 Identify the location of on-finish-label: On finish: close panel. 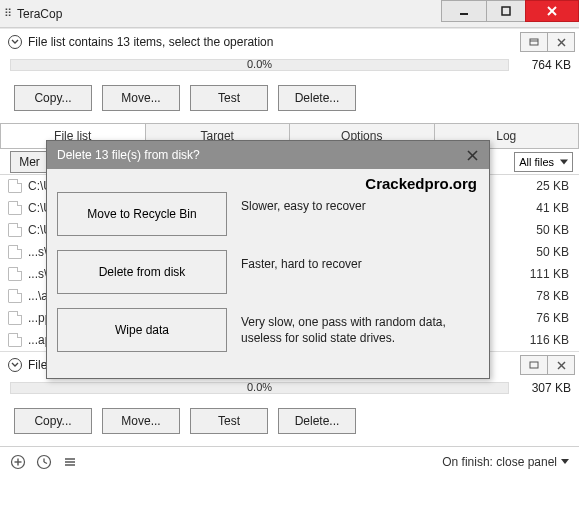
(500, 462).